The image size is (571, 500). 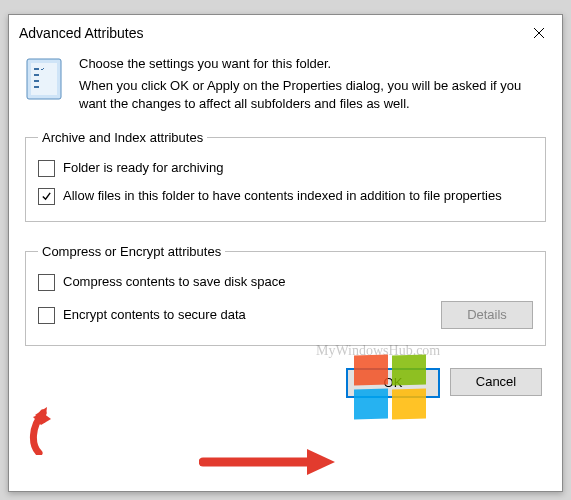 What do you see at coordinates (312, 95) in the screenshot?
I see `intro-line-2: When you click OK or Apply on the Proper…` at bounding box center [312, 95].